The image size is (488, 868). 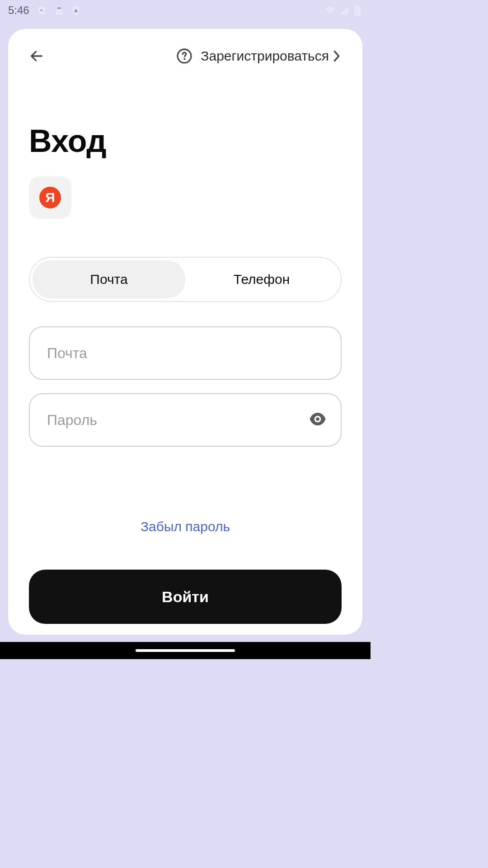 What do you see at coordinates (318, 420) in the screenshot?
I see `toggle-password-visibility-button` at bounding box center [318, 420].